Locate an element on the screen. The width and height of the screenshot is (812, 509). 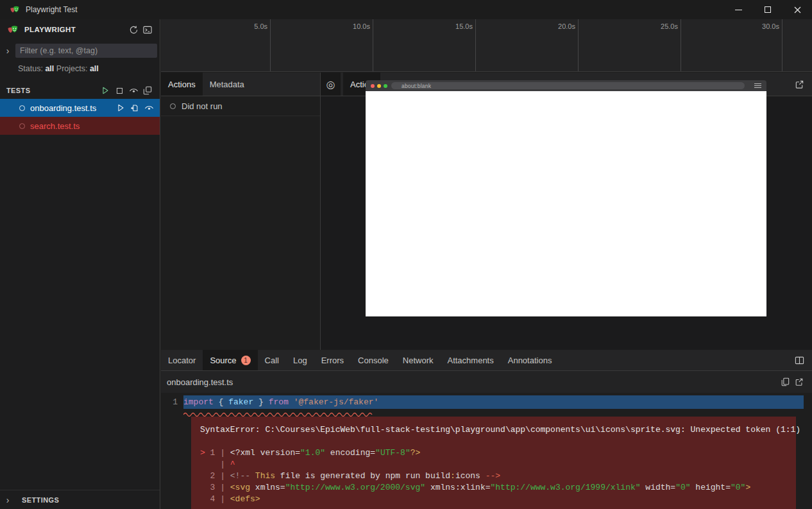
playwright-masks-icon is located at coordinates (13, 30).